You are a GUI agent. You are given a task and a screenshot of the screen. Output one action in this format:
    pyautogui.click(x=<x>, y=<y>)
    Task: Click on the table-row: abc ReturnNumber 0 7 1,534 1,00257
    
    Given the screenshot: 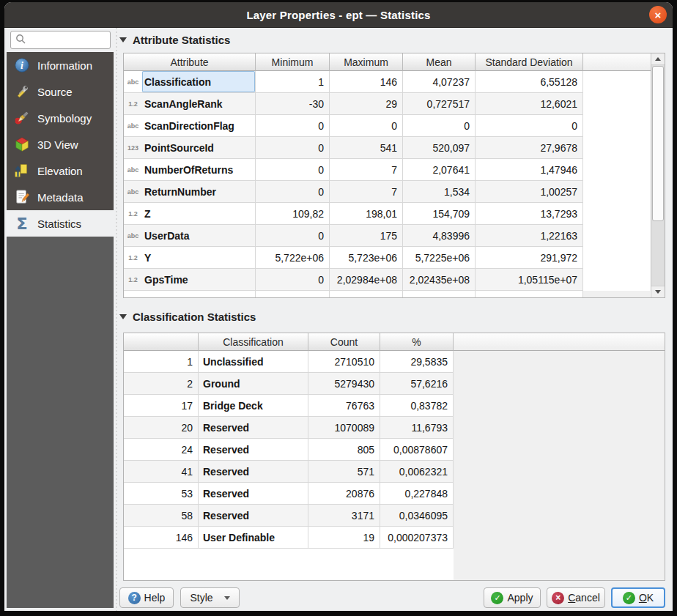 What is the action you would take?
    pyautogui.click(x=353, y=192)
    